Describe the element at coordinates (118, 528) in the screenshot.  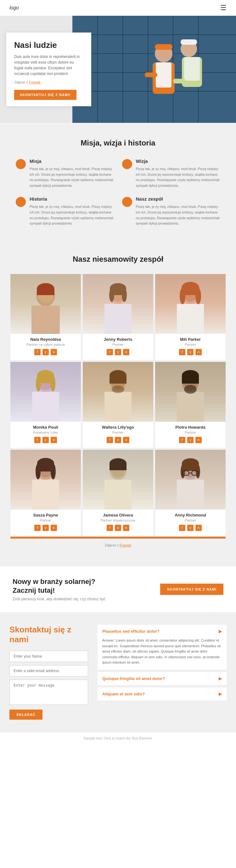
I see `twitter-icon-8: y` at that location.